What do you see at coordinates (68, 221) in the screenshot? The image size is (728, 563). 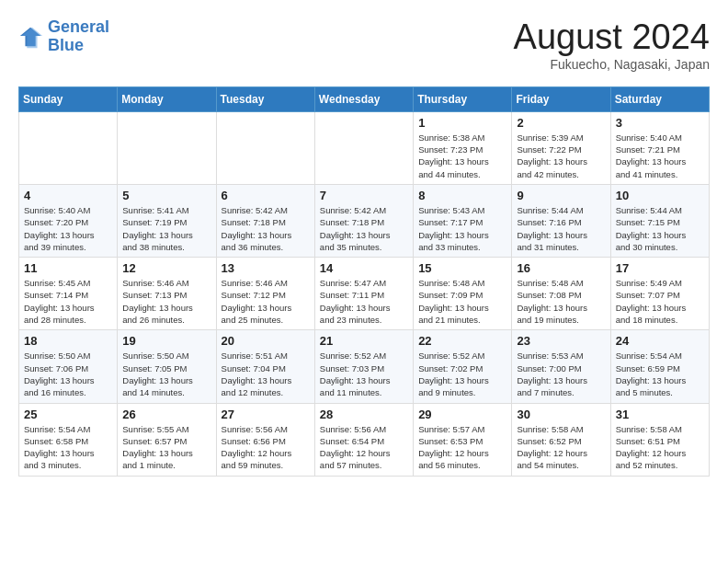 I see `calendar-cell: 4Sunrise: 5:40 AMSunset: 7:20 PMDaylight…` at bounding box center [68, 221].